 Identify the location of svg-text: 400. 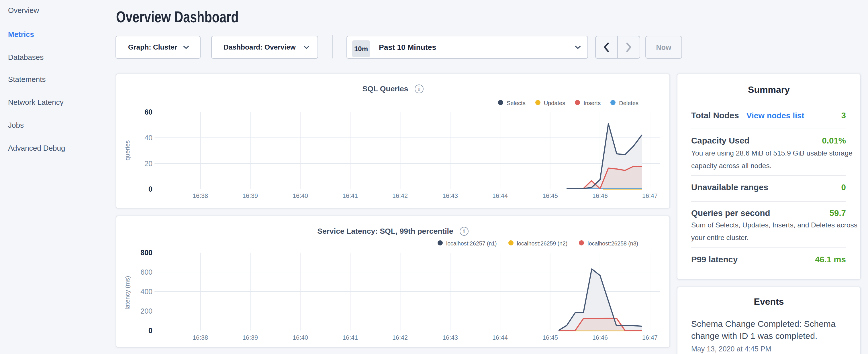
(146, 292).